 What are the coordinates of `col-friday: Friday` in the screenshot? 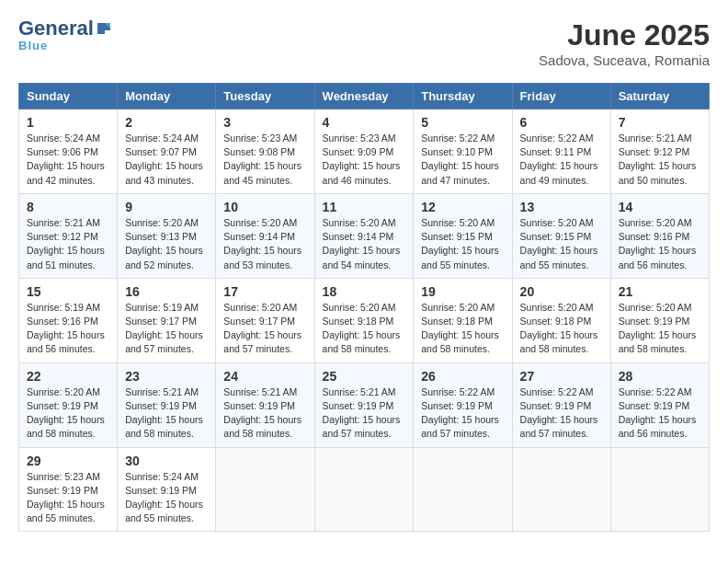 It's located at (561, 97).